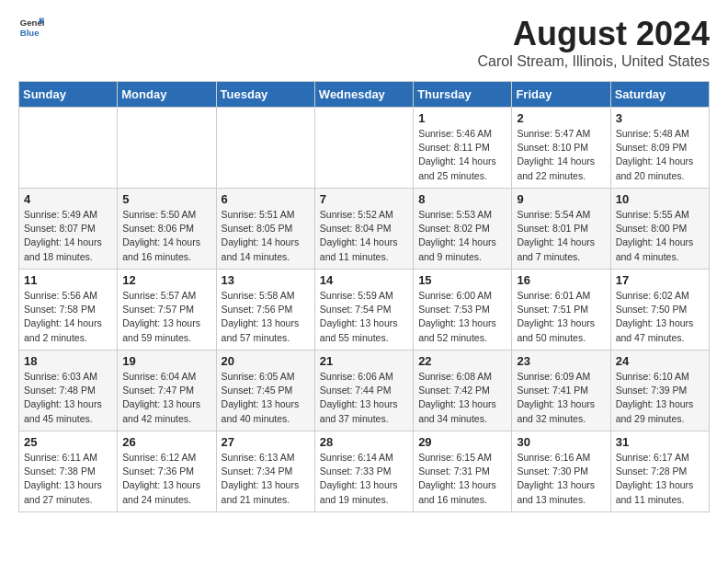  I want to click on day-number: 18, so click(68, 361).